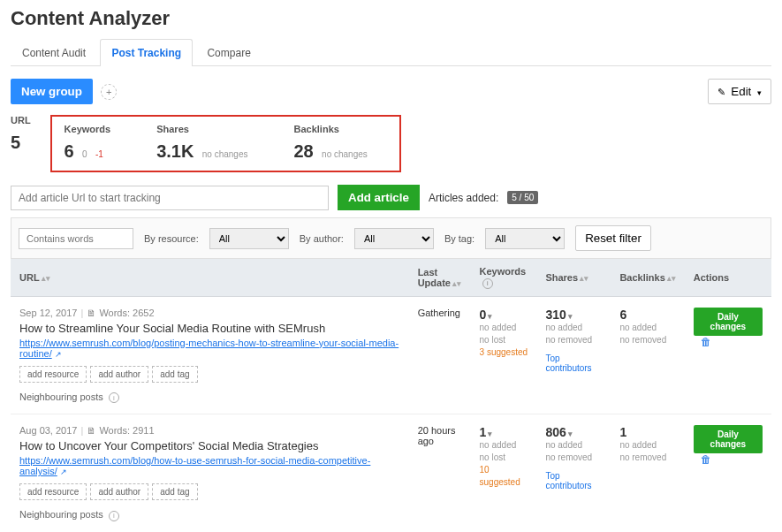 The height and width of the screenshot is (532, 782). Describe the element at coordinates (249, 239) in the screenshot. I see `by-resource-select: All` at that location.